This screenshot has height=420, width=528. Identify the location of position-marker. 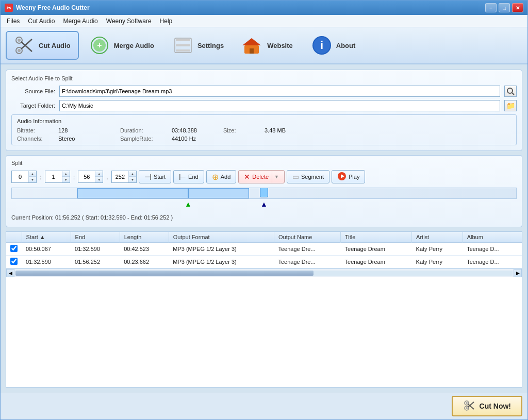
(264, 193).